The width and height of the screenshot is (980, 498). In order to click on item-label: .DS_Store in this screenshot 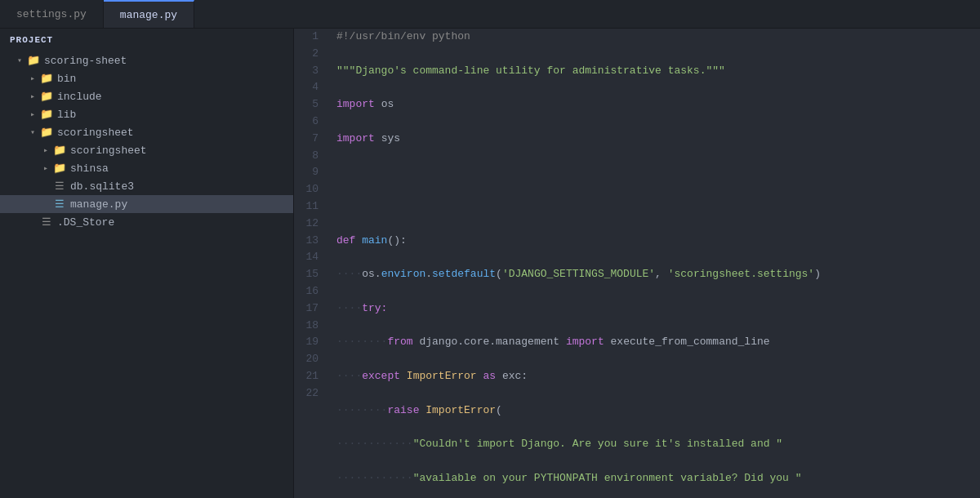, I will do `click(86, 222)`.